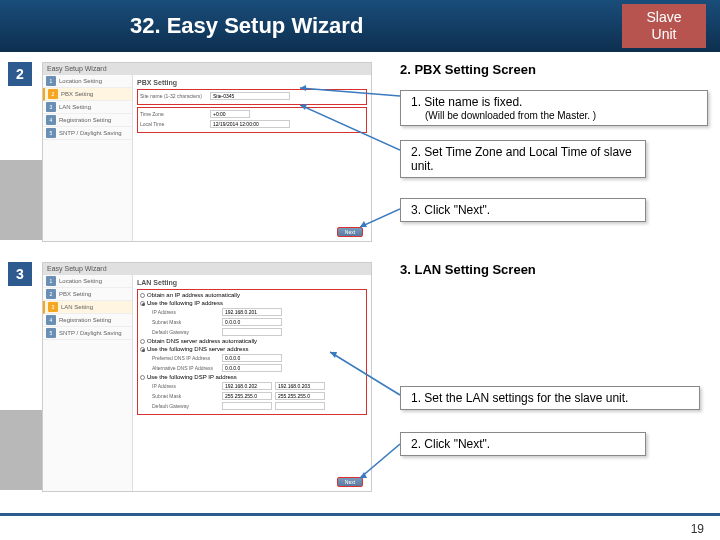 The height and width of the screenshot is (540, 720). I want to click on section3-heading: 3. LAN Setting Screen, so click(468, 270).